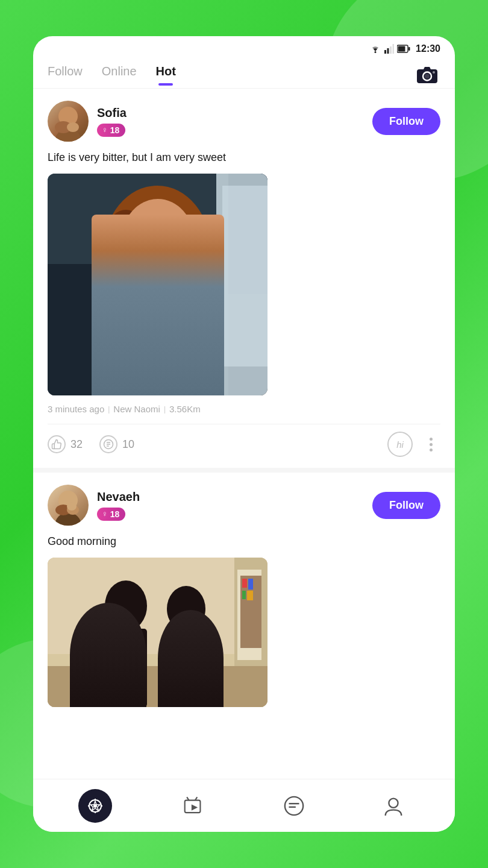 This screenshot has width=488, height=868. Describe the element at coordinates (400, 445) in the screenshot. I see `hi-label: hi` at that location.